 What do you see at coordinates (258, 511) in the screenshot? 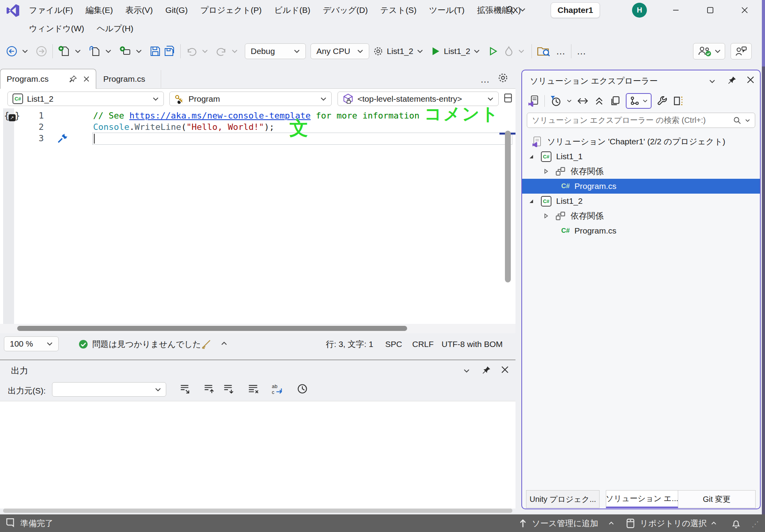
I see `output-scrollbar` at bounding box center [258, 511].